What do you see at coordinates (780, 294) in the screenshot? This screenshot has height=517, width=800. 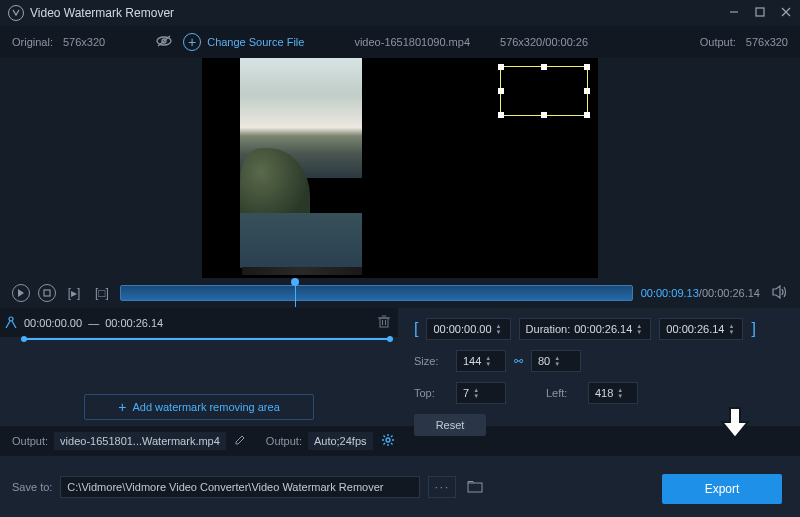 I see `volume-icon` at bounding box center [780, 294].